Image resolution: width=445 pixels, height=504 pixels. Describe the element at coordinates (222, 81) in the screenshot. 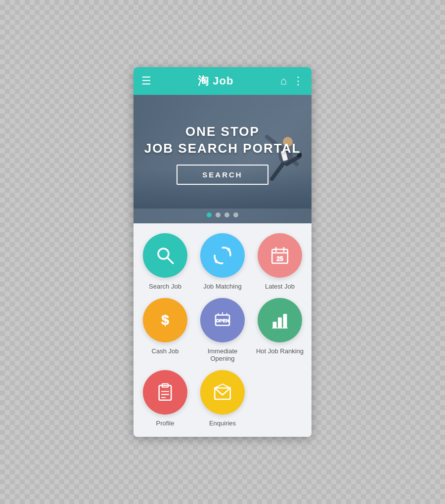

I see `app-header: ☰ 淘 Job ⌂ ⋮` at that location.